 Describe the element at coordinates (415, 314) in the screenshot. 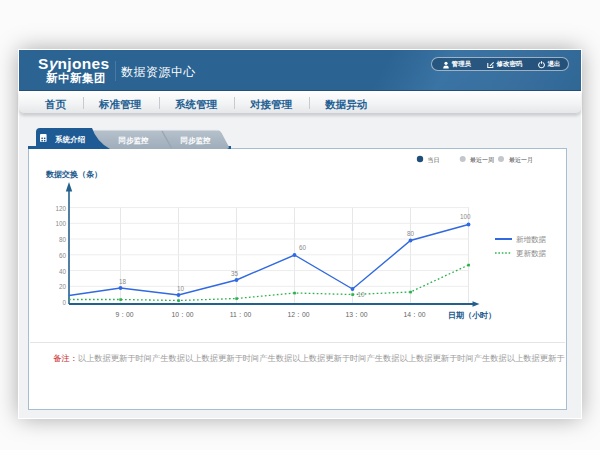

I see `svg-text: 14：00` at that location.